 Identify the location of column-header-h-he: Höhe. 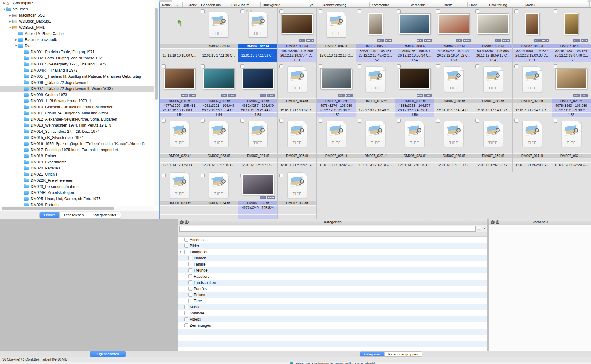
(477, 5).